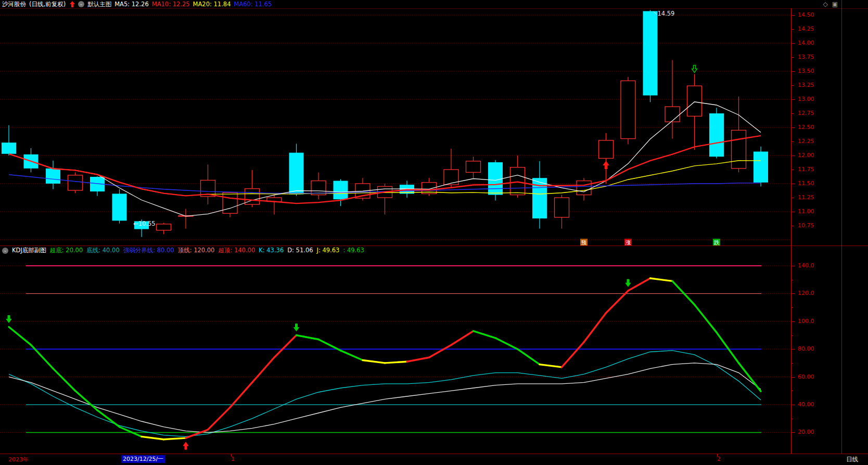  What do you see at coordinates (434, 459) in the screenshot?
I see `time-axis: 2023年2023/12/25/一12 日线` at bounding box center [434, 459].